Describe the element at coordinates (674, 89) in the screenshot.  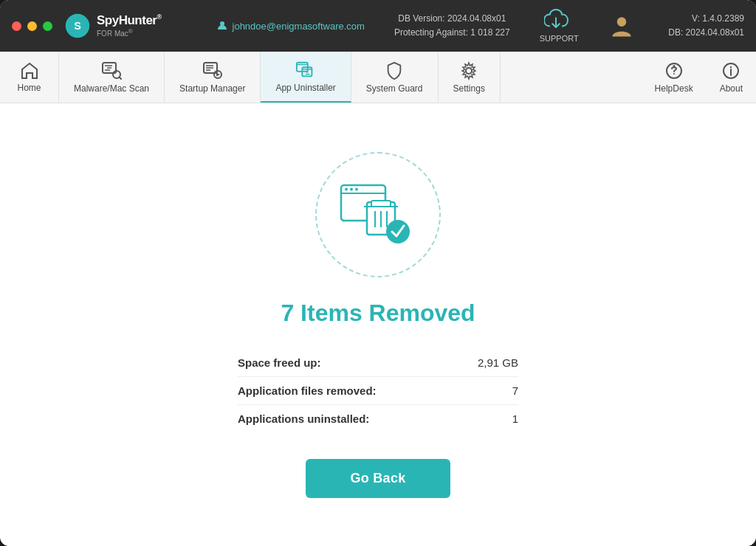
I see `nav-label-helpdesk: HelpDesk` at that location.